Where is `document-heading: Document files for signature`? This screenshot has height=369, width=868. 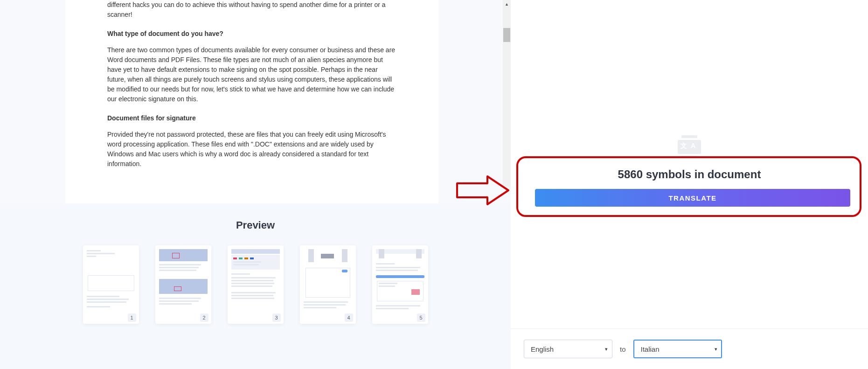
document-heading: Document files for signature is located at coordinates (252, 118).